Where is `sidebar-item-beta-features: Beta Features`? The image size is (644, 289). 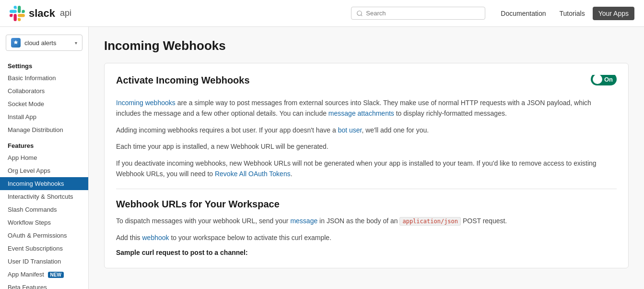
sidebar-item-beta-features: Beta Features is located at coordinates (44, 285).